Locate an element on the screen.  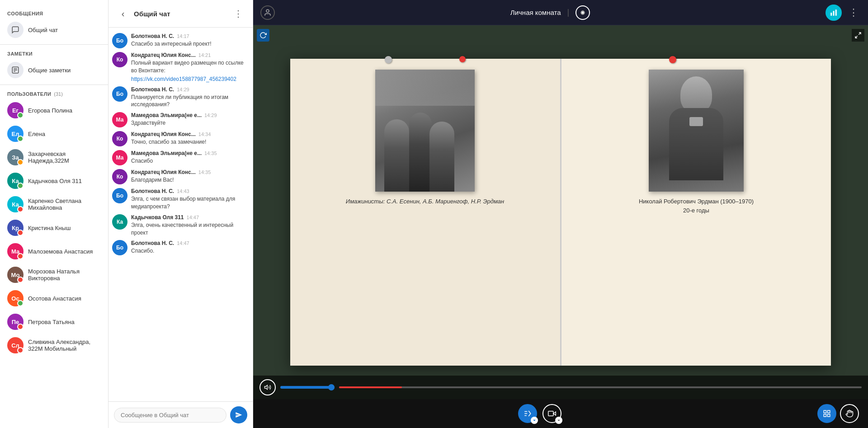
chat-message-item: КоКондратец Юлия Конс...14:34Точно, спас… is located at coordinates (181, 139).